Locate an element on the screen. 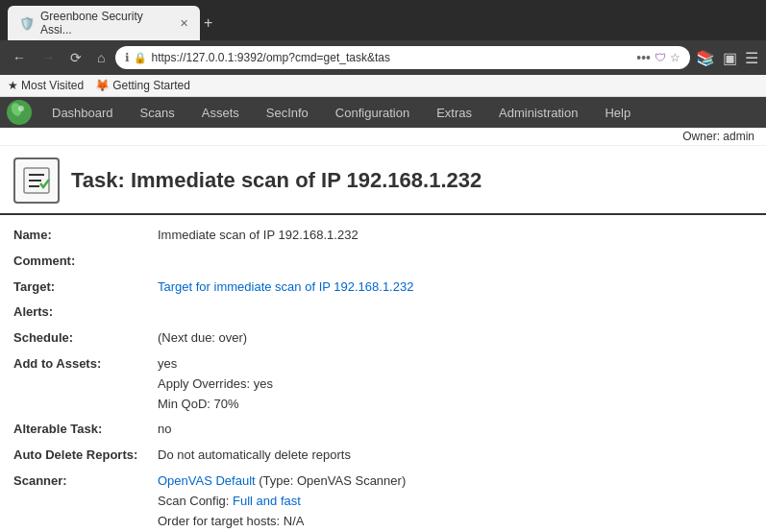 Image resolution: width=766 pixels, height=532 pixels. scanner-value: OpenVAS Default (Type: OpenVAS Scanner) … is located at coordinates (299, 501).